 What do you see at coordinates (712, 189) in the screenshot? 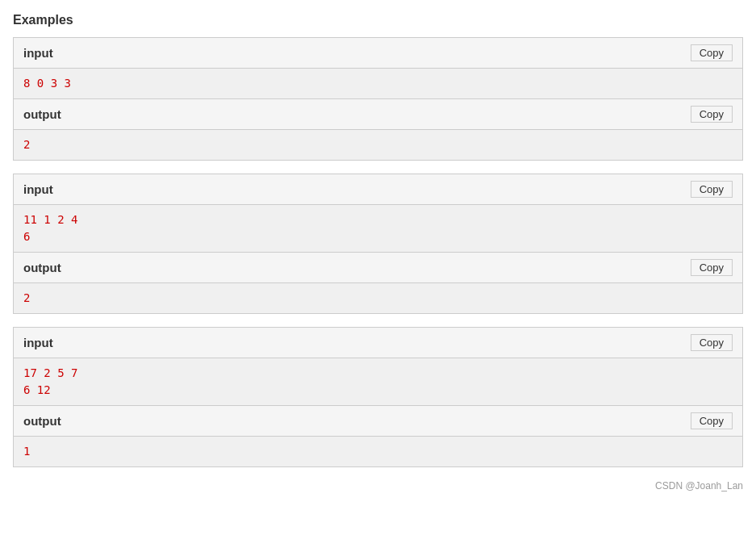
I see `example-2-input-copy-button: Copy` at bounding box center [712, 189].